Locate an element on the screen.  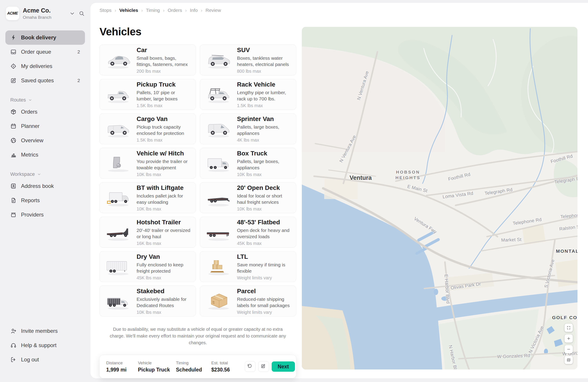
sidebar-item-book-delivery: Book delivery is located at coordinates (45, 38).